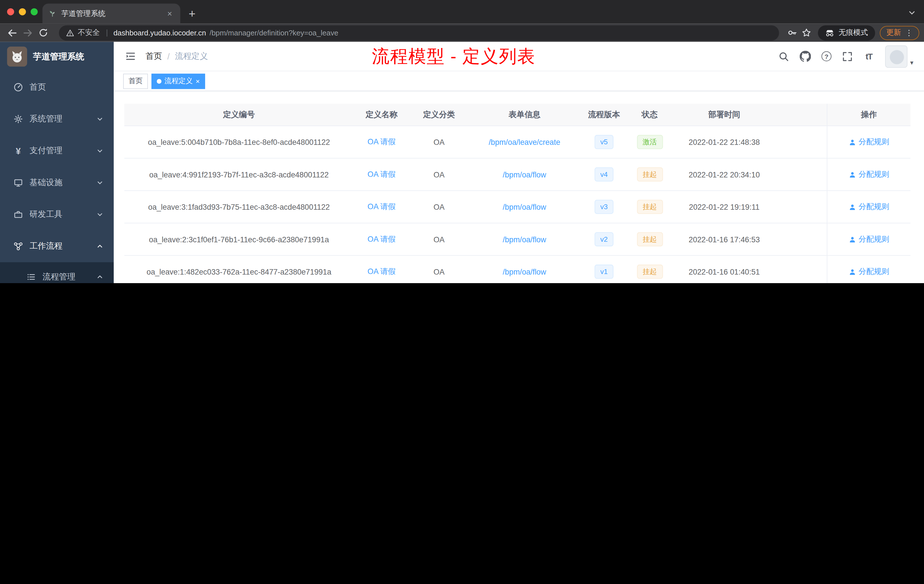  I want to click on user-menu: ▾, so click(899, 56).